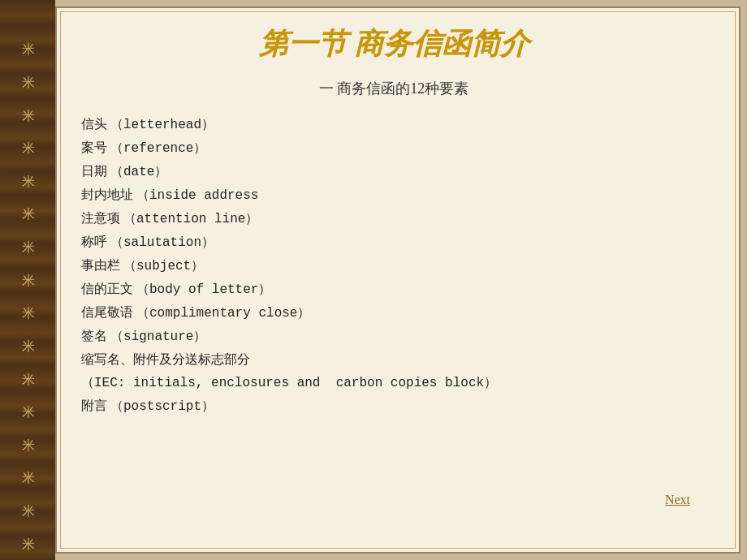 This screenshot has height=560, width=747. What do you see at coordinates (394, 336) in the screenshot?
I see `list-item: 签名（signature）` at bounding box center [394, 336].